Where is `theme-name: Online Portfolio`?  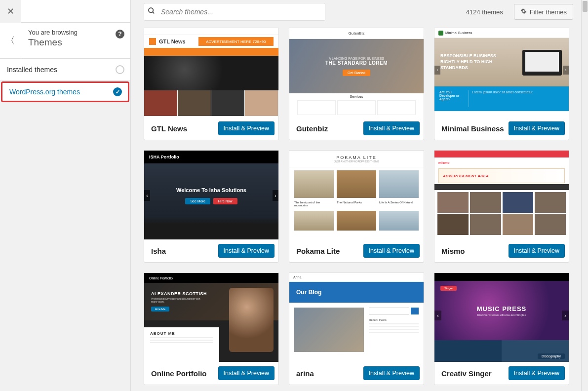 theme-name: Online Portfolio is located at coordinates (179, 373).